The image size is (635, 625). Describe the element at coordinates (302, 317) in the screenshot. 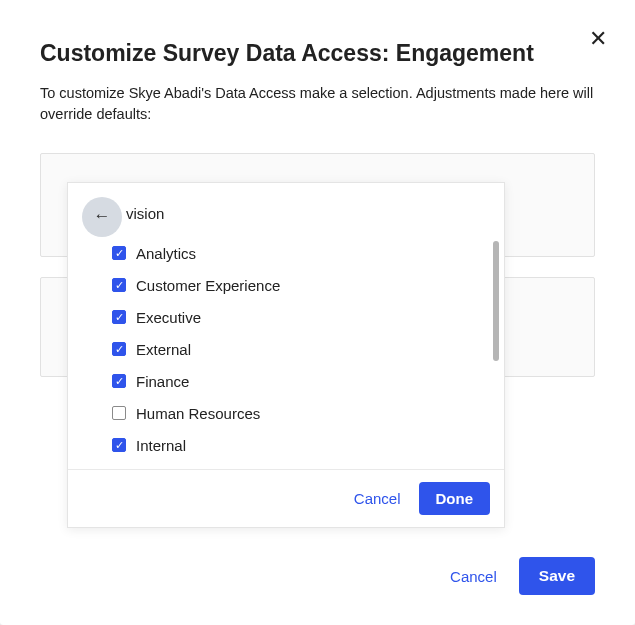

I see `list-item: Executive` at that location.